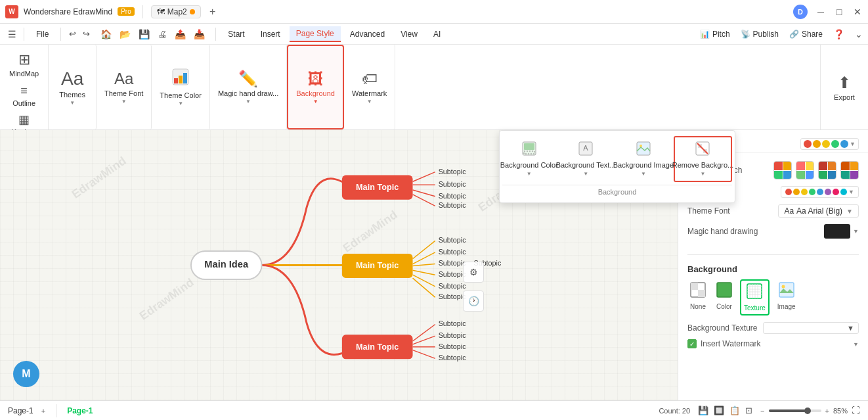 The width and height of the screenshot is (868, 420). What do you see at coordinates (856, 410) in the screenshot?
I see `fullscreen-icon: ⛶` at bounding box center [856, 410].